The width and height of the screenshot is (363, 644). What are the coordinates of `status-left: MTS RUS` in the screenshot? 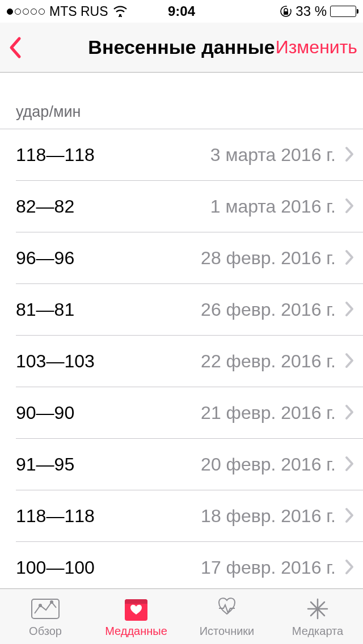 It's located at (67, 11).